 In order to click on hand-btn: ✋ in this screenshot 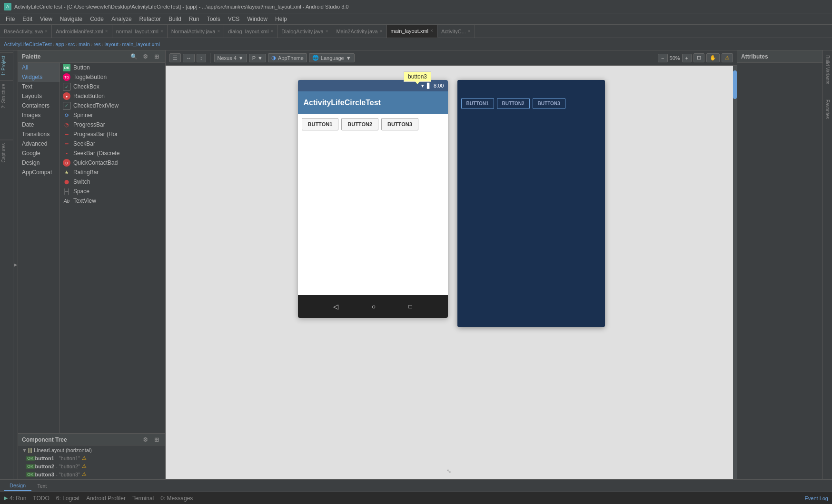, I will do `click(713, 58)`.